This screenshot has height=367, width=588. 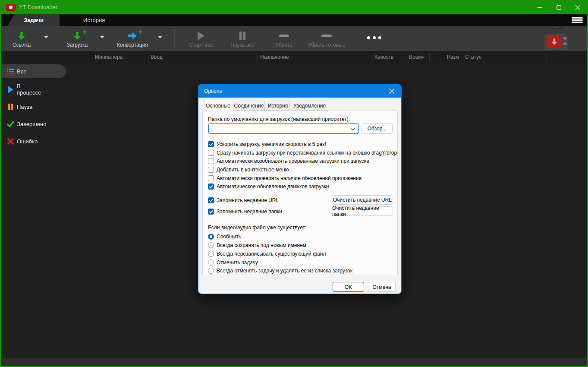 I want to click on column-time: Время, so click(x=417, y=57).